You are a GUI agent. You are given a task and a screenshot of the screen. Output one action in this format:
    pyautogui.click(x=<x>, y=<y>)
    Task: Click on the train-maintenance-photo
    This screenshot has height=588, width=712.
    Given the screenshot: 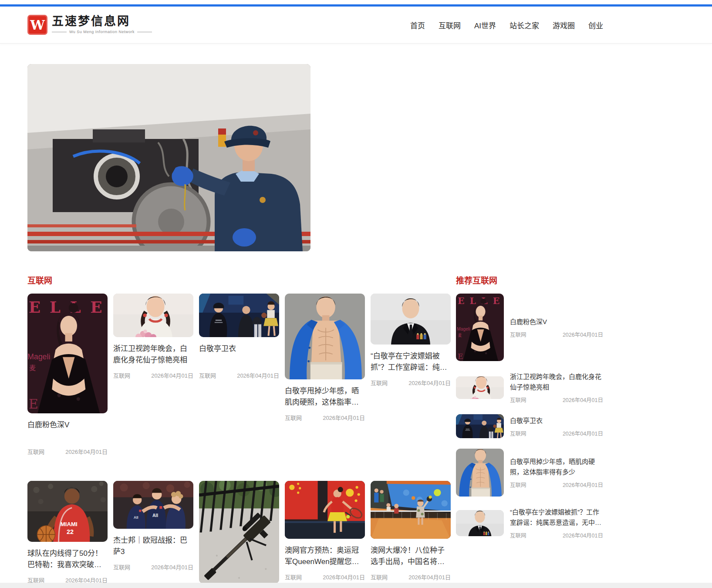 What is the action you would take?
    pyautogui.click(x=169, y=158)
    